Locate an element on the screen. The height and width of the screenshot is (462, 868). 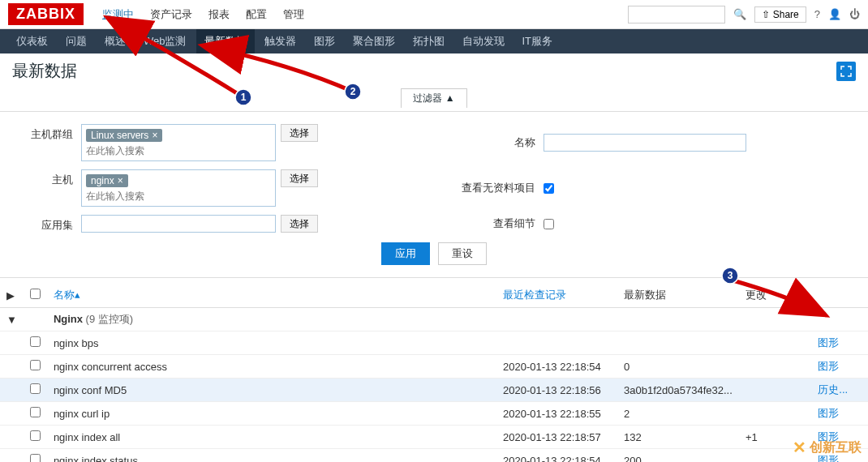
col-change: 更改 is located at coordinates (776, 295).